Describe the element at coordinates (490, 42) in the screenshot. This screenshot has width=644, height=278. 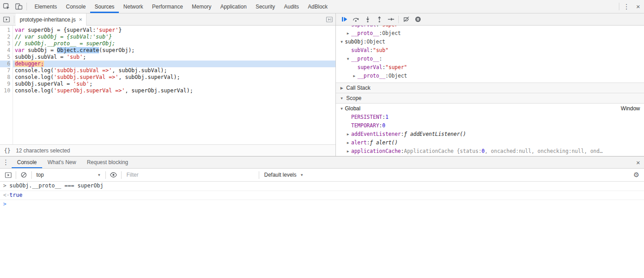
I see `tree-row: ▼subObj: Object` at that location.